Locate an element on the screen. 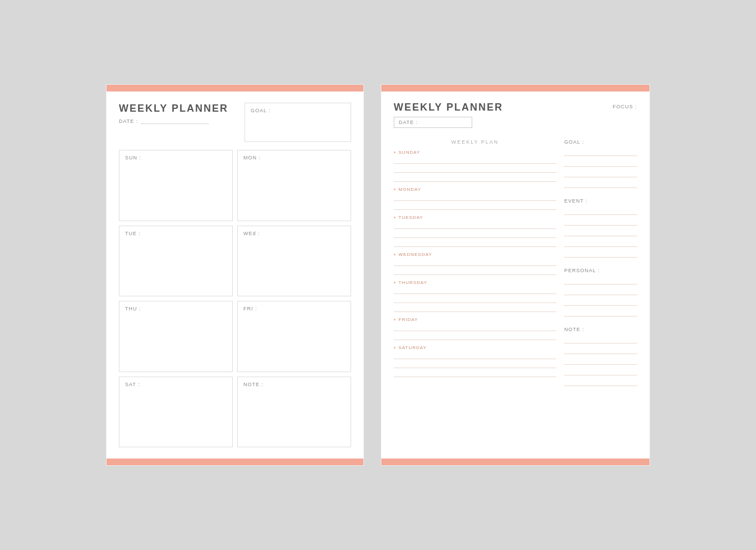 Image resolution: width=756 pixels, height=550 pixels. day-cell-note: NOTE : is located at coordinates (294, 412).